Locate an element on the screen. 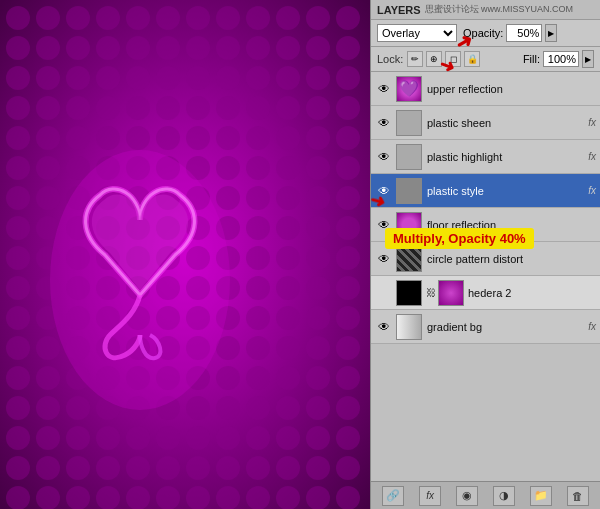  layer-name-upper-reflection: upper reflection is located at coordinates (512, 89).